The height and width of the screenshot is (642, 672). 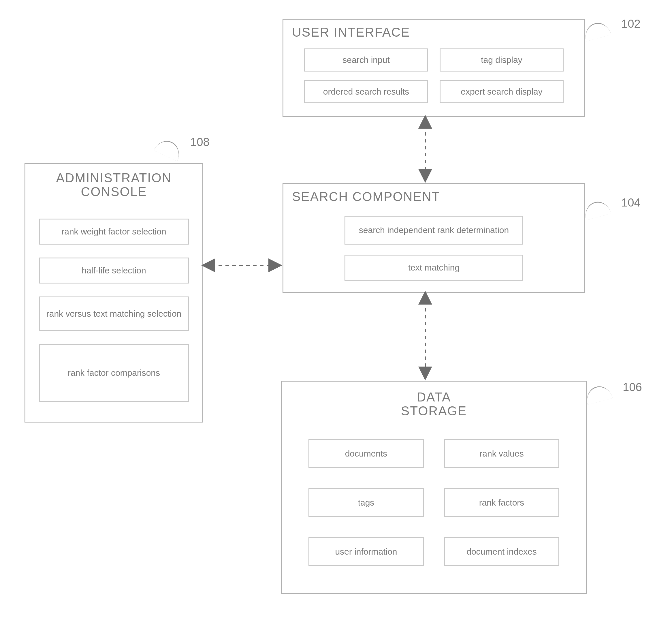 I want to click on ui-item-tag-display: tag display, so click(x=502, y=60).